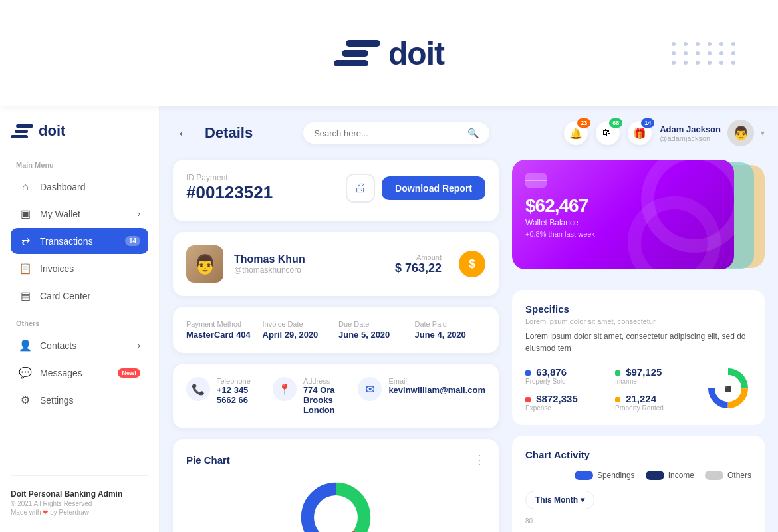 Image resolution: width=778 pixels, height=532 pixels. Describe the element at coordinates (638, 484) in the screenshot. I see `chart-activity-card: Chart Activity Spendings Income` at that location.